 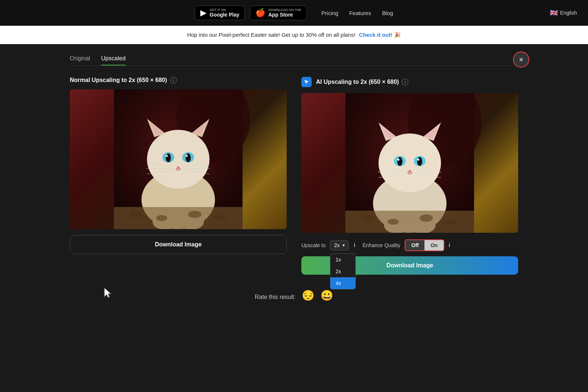 What do you see at coordinates (224, 13) in the screenshot?
I see `google-play-text: GET IT ON Google Play` at bounding box center [224, 13].